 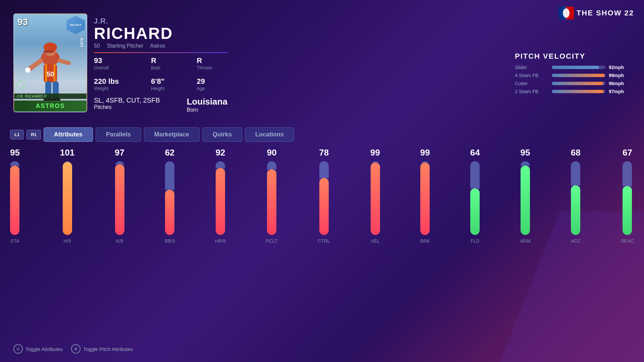 What do you see at coordinates (76, 349) in the screenshot?
I see `toggle-pitch-icon: ⊛` at bounding box center [76, 349].